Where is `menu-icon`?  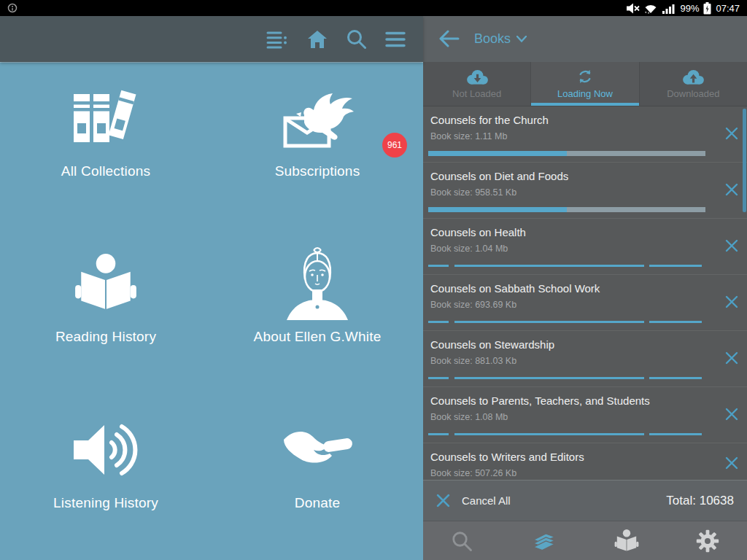 menu-icon is located at coordinates (395, 39).